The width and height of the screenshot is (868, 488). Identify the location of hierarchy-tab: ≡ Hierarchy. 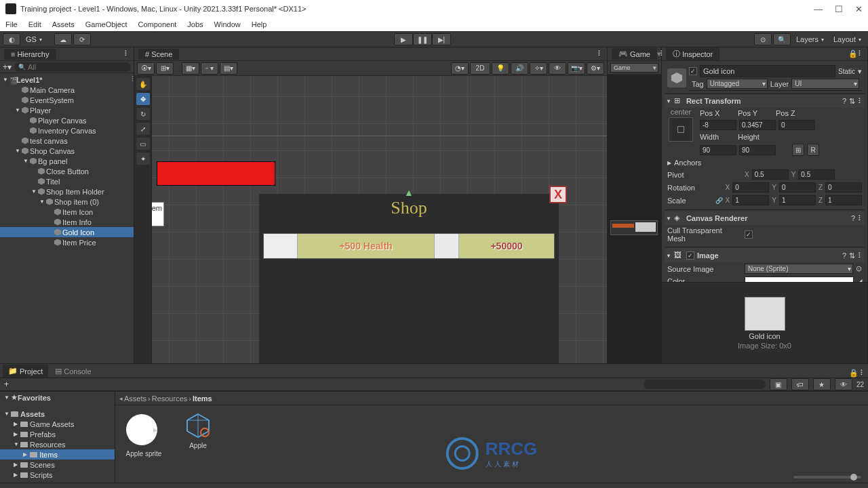
(30, 54).